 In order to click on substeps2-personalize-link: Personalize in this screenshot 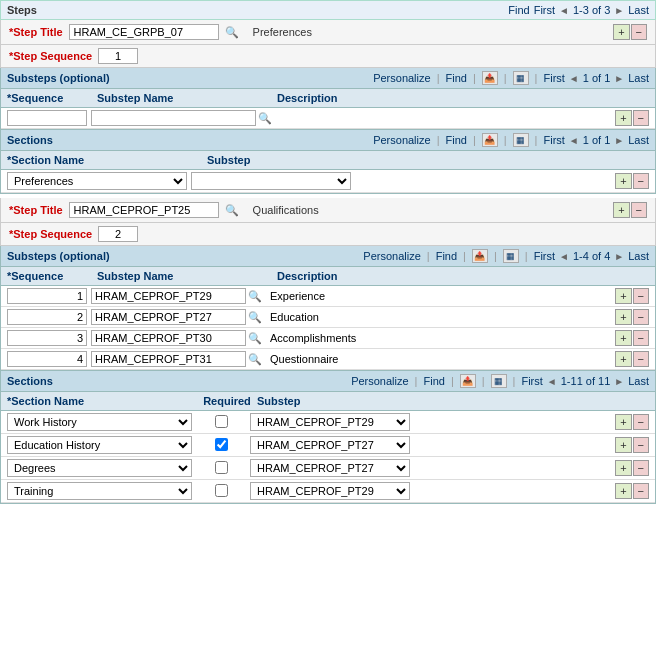, I will do `click(392, 256)`.